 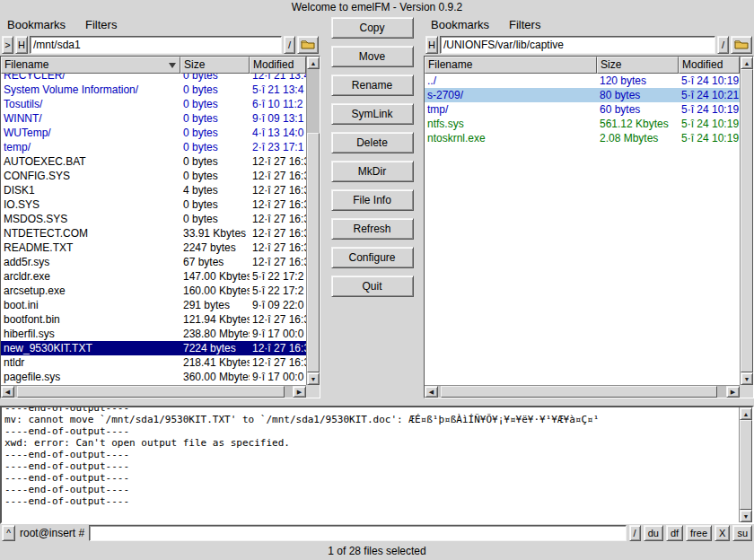 I want to click on file-row: ../120 bytes5·î 24 10:19, so click(x=582, y=81).